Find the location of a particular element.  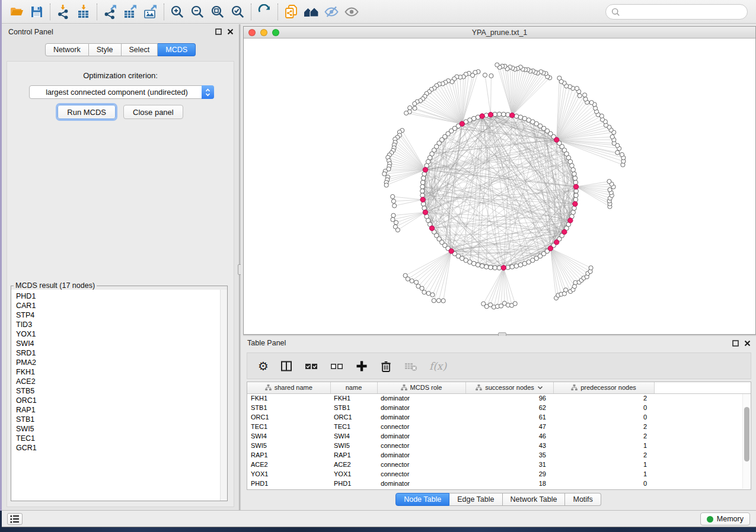

show-panel-menu-button is located at coordinates (15, 519).